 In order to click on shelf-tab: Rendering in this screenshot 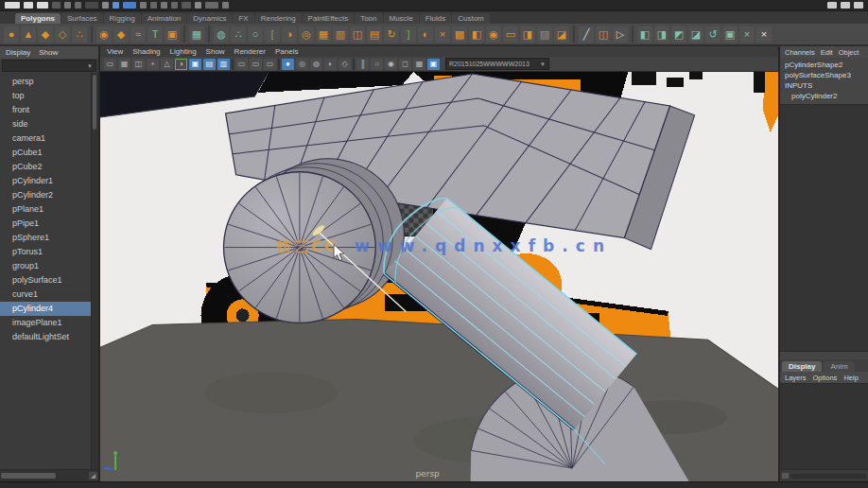, I will do `click(278, 19)`.